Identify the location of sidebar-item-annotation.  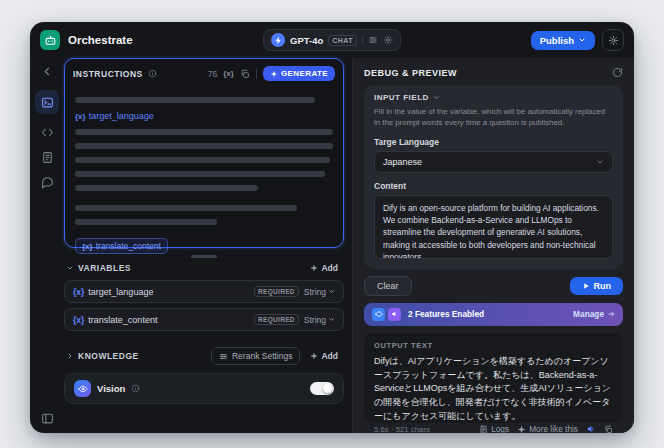
(48, 182).